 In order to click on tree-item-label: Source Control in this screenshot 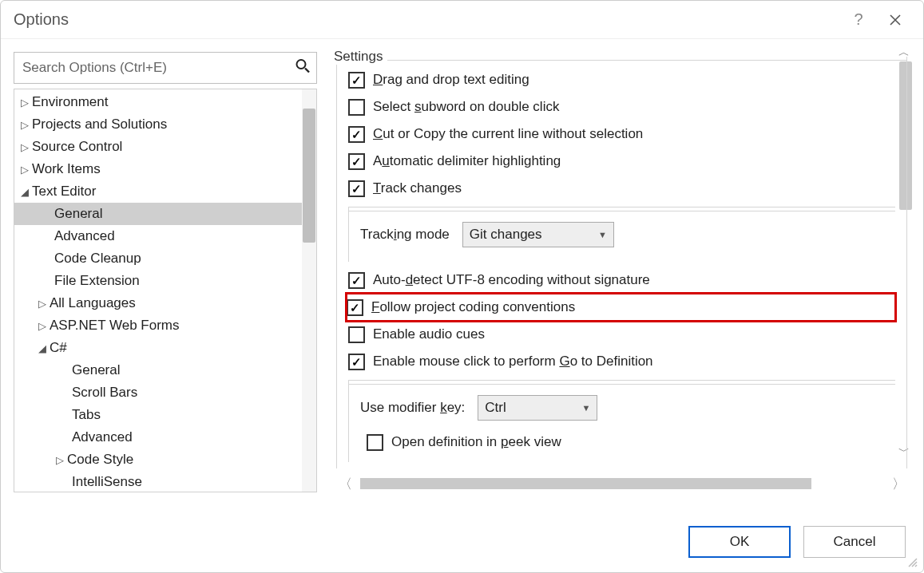, I will do `click(77, 147)`.